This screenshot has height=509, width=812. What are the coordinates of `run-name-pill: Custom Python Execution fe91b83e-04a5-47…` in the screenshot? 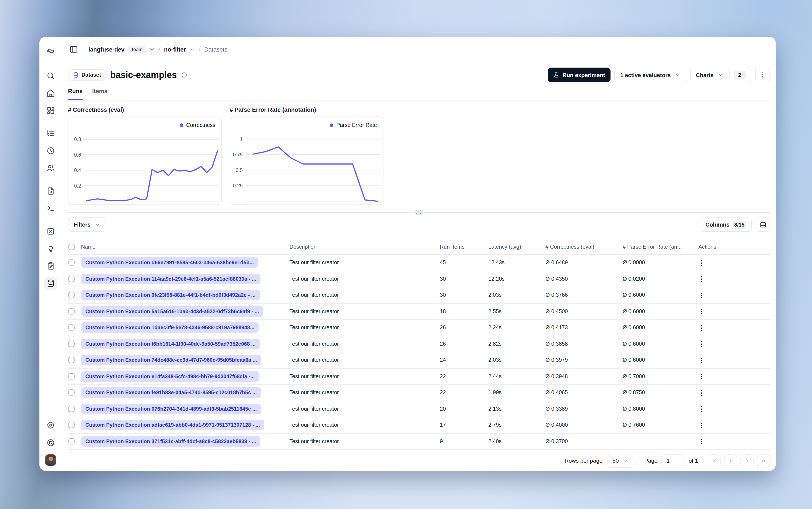 It's located at (171, 393).